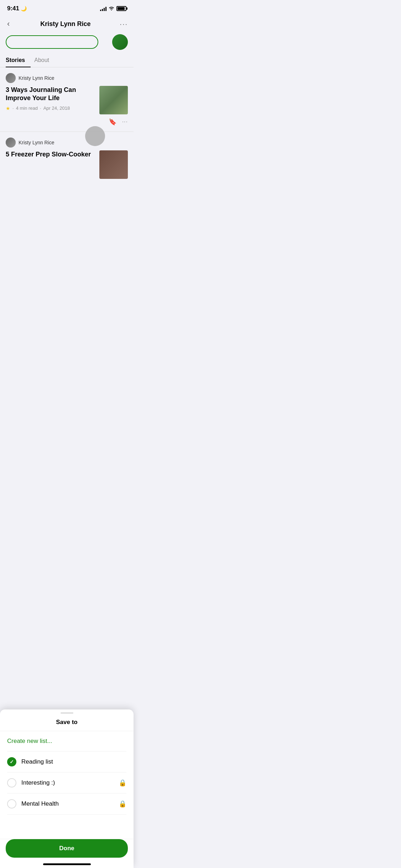 Image resolution: width=401 pixels, height=868 pixels. I want to click on article-card-1: Kristy Lynn Rice 3 Ways Journaling Can I…, so click(67, 100).